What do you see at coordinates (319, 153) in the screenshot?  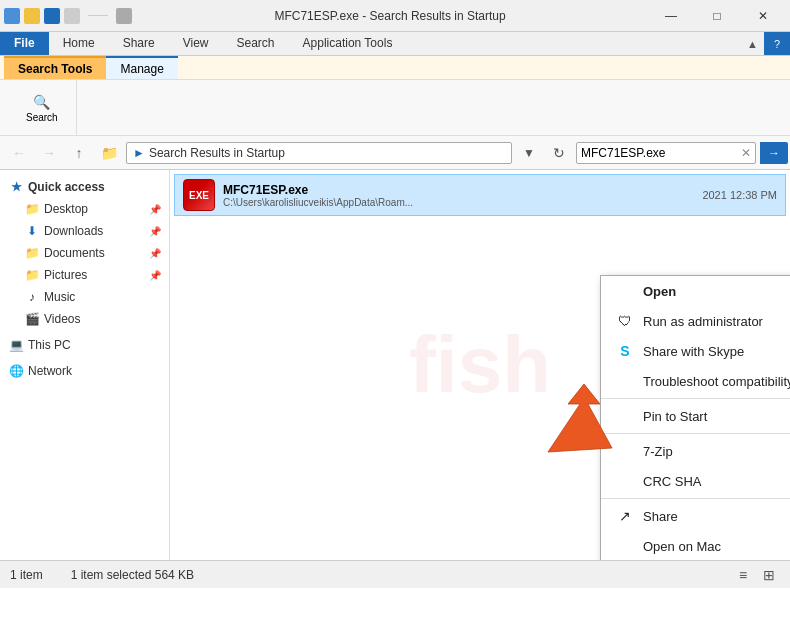 I see `address-path: ► Search Results in Startup` at bounding box center [319, 153].